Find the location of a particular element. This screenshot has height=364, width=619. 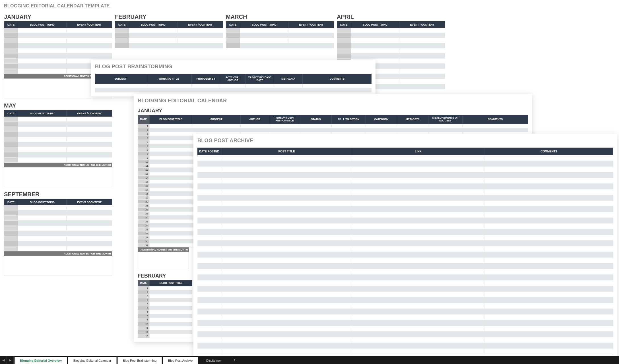

tab-editorial-calendar: Blogging Editorial Calendar is located at coordinates (92, 361).